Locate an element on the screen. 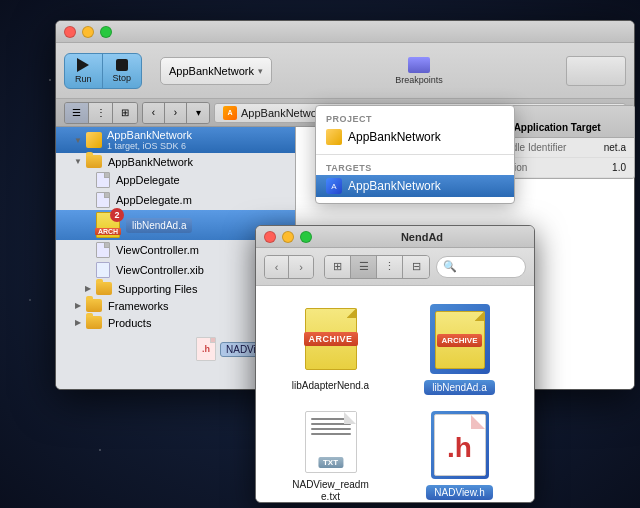 The width and height of the screenshot is (640, 508). archive-icon-wrapper: ARCHIVE is located at coordinates (331, 339).